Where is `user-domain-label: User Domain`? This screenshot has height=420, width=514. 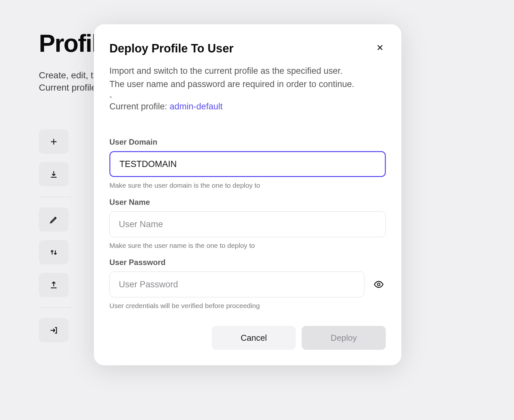 user-domain-label: User Domain is located at coordinates (248, 142).